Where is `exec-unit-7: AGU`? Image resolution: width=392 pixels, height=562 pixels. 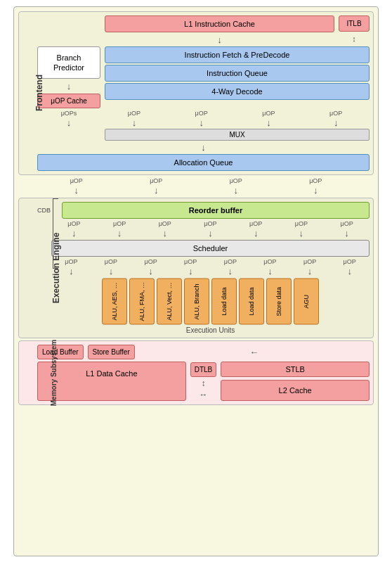
exec-unit-7: AGU is located at coordinates (306, 302).